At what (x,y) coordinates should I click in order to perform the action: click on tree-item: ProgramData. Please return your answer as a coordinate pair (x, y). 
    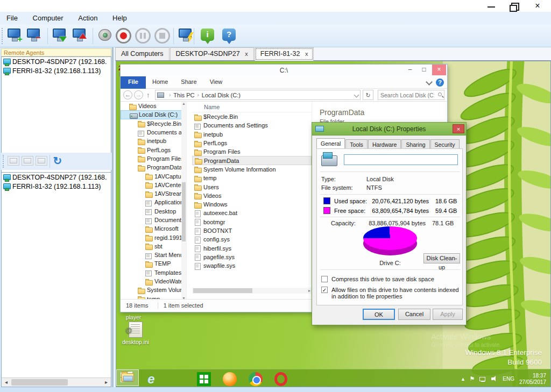
    Looking at the image, I should click on (153, 167).